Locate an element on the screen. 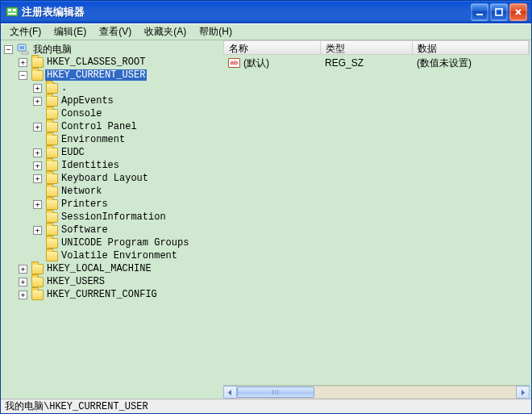  scroll-thumb is located at coordinates (276, 392).